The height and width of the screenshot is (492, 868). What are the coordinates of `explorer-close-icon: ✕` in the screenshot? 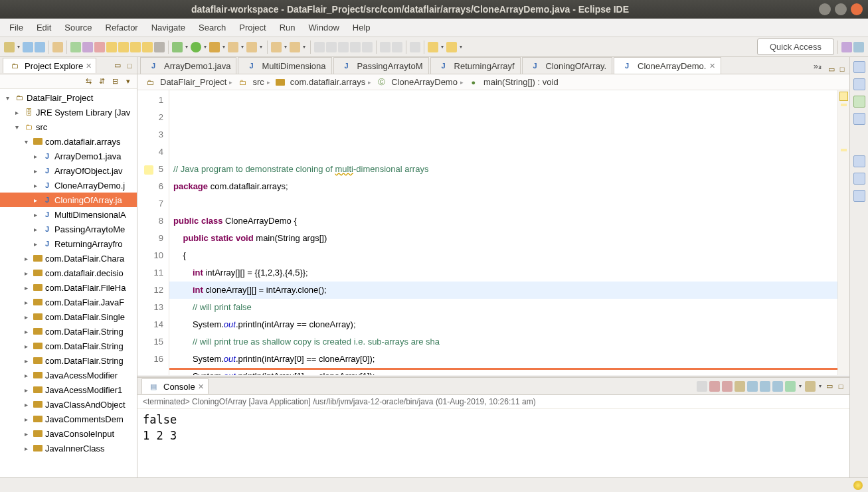 It's located at (89, 66).